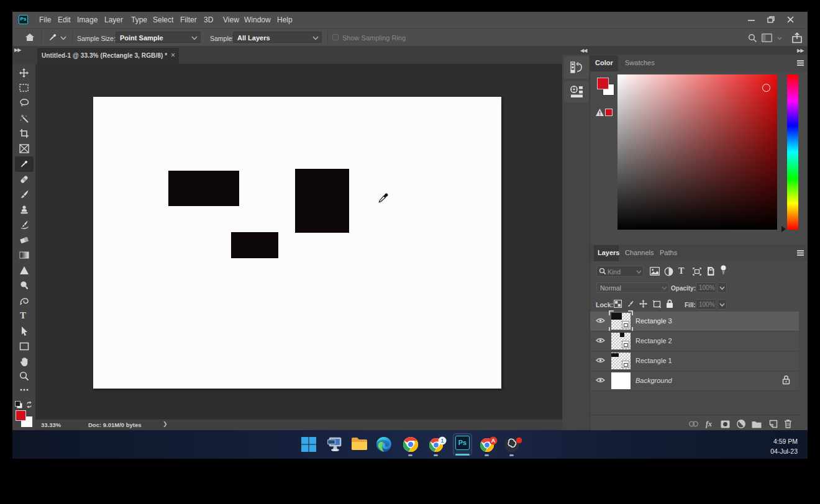 This screenshot has height=504, width=820. I want to click on svg-text: A, so click(493, 441).